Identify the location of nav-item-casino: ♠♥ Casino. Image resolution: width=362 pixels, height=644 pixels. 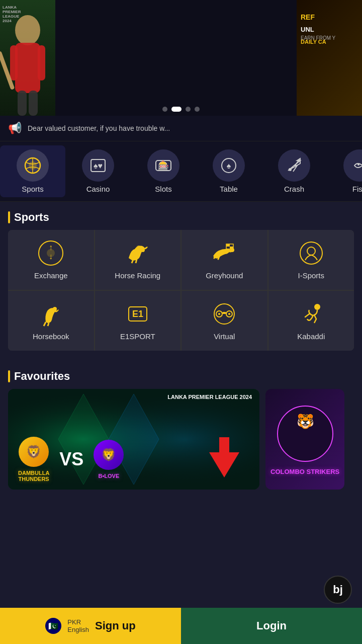
(98, 171).